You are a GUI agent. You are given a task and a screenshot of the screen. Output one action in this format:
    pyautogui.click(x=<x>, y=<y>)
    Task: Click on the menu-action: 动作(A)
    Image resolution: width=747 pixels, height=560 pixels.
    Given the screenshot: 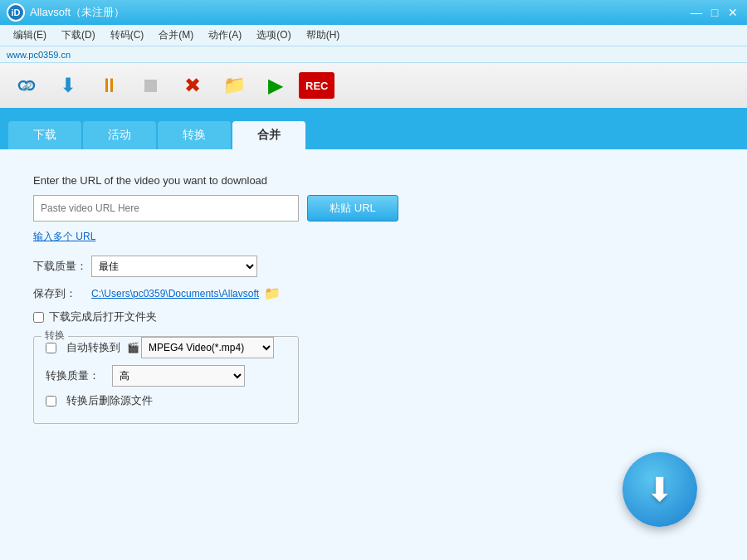 What is the action you would take?
    pyautogui.click(x=225, y=35)
    